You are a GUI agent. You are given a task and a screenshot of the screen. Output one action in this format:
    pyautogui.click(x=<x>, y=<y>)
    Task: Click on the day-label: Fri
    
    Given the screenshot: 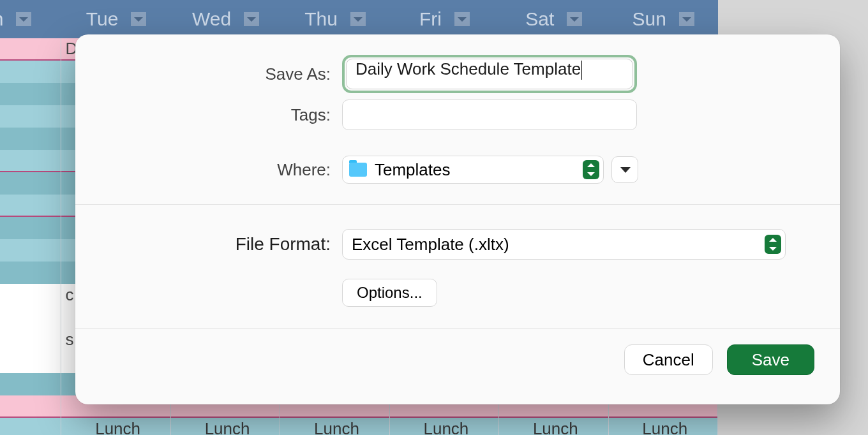 What is the action you would take?
    pyautogui.click(x=430, y=19)
    